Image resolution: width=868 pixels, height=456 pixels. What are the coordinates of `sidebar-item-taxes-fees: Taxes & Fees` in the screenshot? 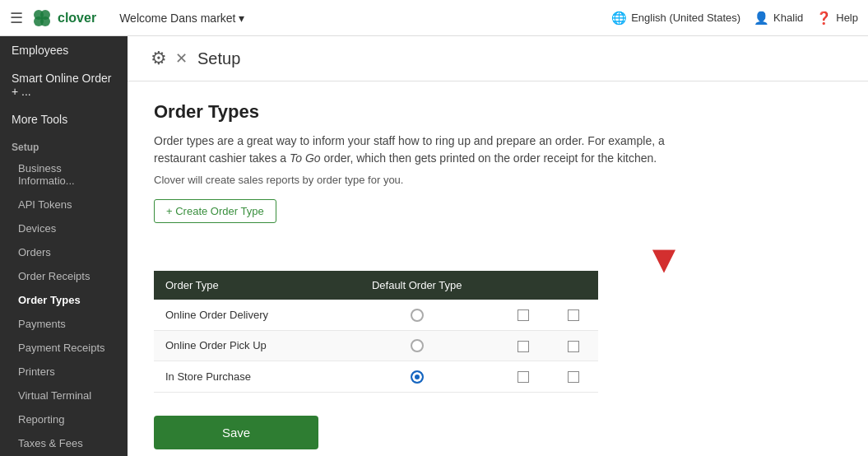 It's located at (64, 443).